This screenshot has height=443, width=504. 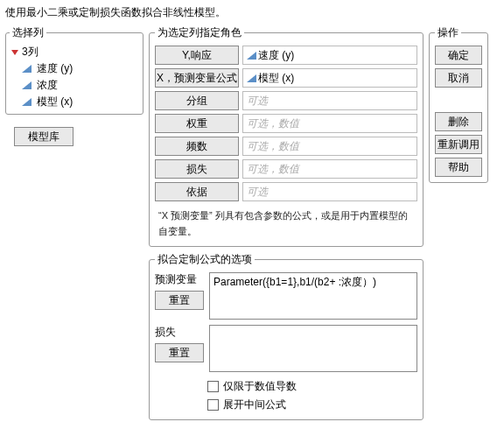 I want to click on actions-legend: 操作, so click(x=448, y=33).